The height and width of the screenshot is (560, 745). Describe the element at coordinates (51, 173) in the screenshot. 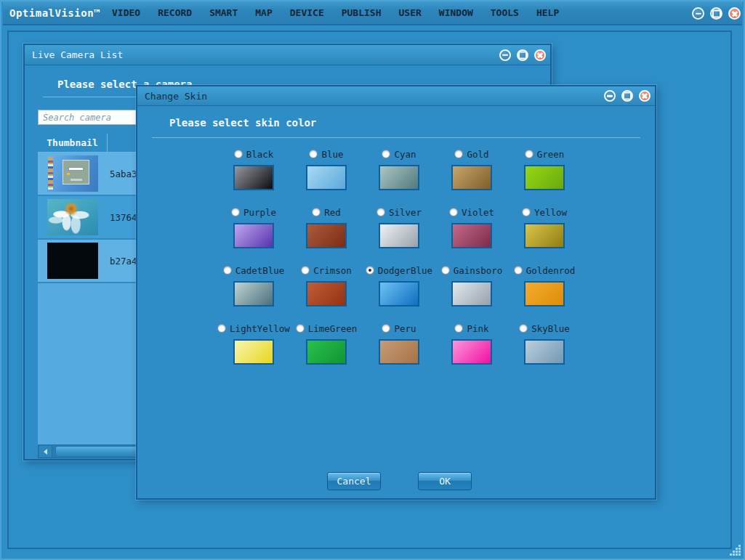

I see `desktop-icons` at that location.